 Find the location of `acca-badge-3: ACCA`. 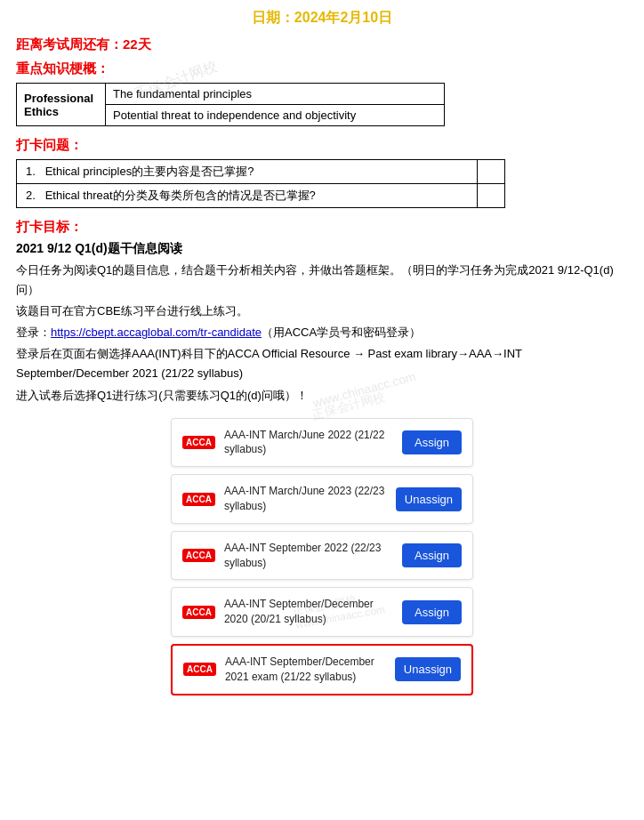

acca-badge-3: ACCA is located at coordinates (199, 555).